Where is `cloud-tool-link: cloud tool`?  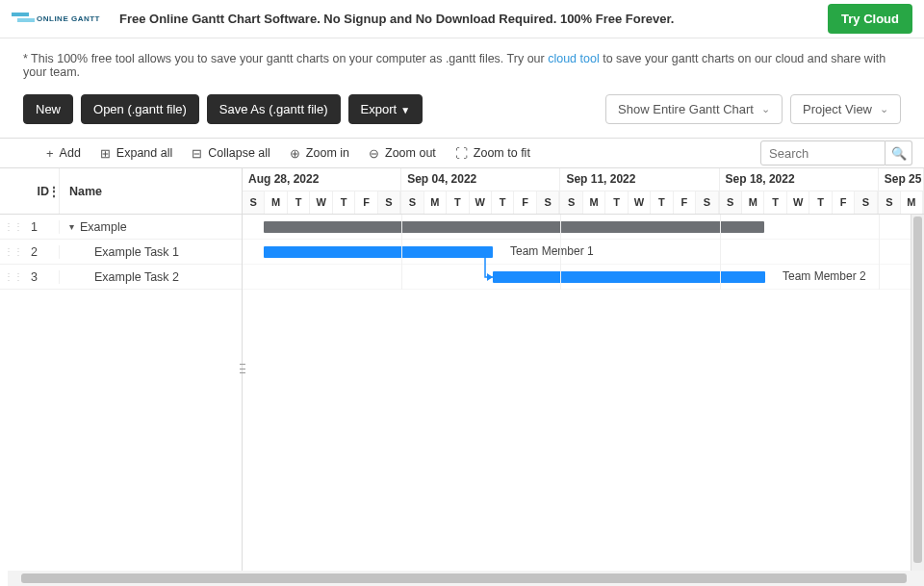
cloud-tool-link: cloud tool is located at coordinates (574, 59).